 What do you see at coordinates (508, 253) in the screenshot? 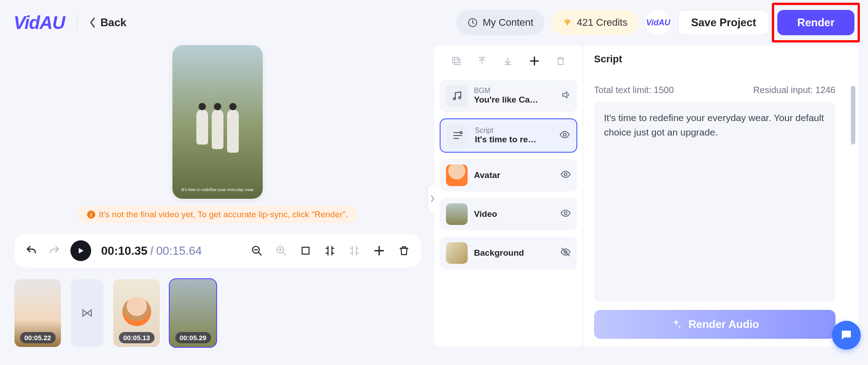
I see `layer-background: Background` at bounding box center [508, 253].